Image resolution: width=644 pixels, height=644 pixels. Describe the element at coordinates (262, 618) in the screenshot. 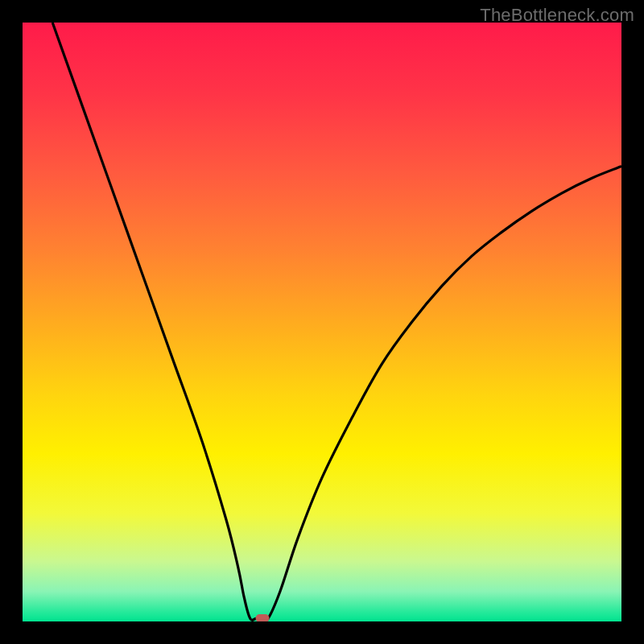

I see `optimum-marker` at that location.